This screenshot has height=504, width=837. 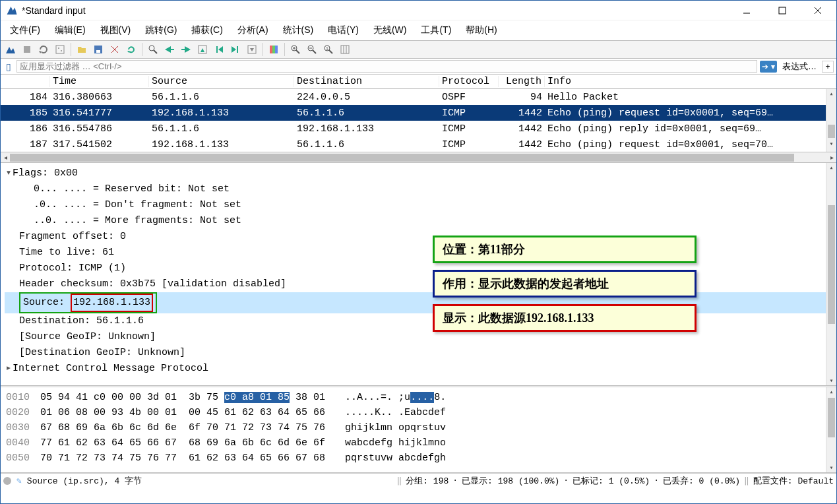 What do you see at coordinates (418, 129) in the screenshot?
I see `packet-row: 186316.55478656.1.1.6192.168.1.133ICMP14…` at bounding box center [418, 129].